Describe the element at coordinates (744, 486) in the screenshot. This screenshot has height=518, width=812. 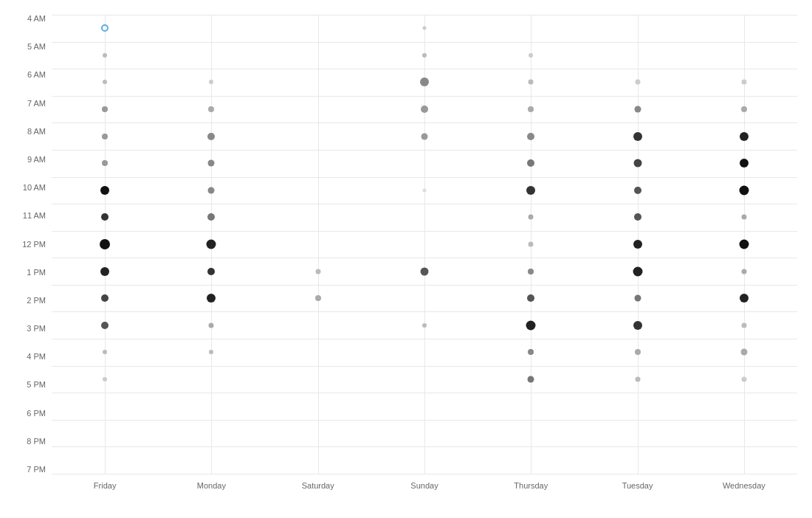
I see `x-label: Wednesday` at that location.